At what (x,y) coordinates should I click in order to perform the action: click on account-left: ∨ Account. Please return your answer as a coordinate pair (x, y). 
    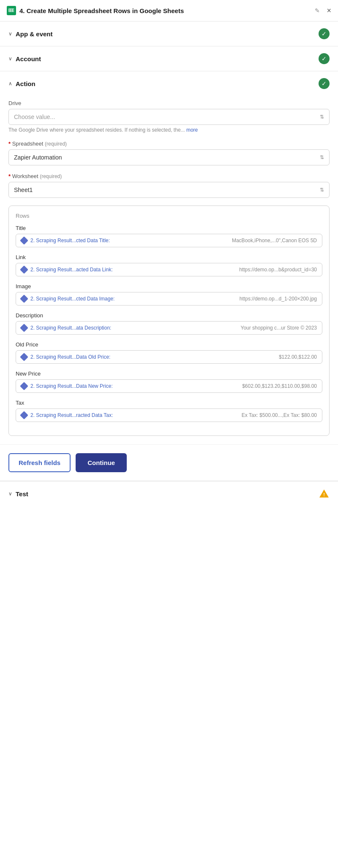
    Looking at the image, I should click on (25, 59).